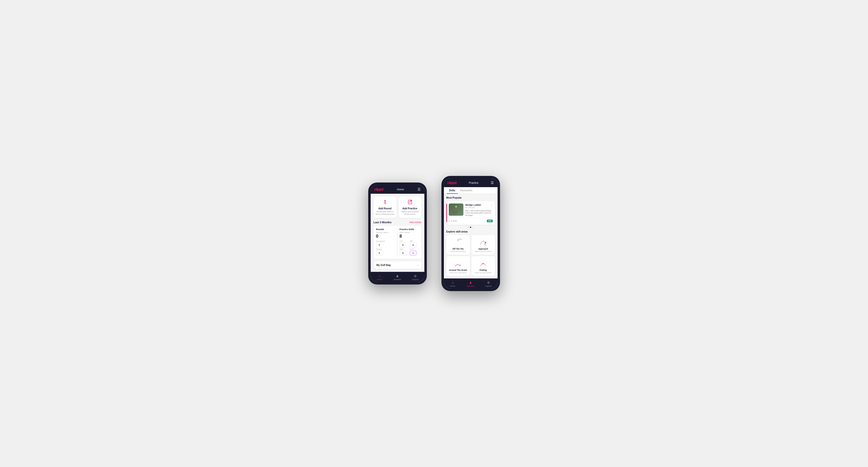  Describe the element at coordinates (483, 273) in the screenshot. I see `putting-desc: Make and lag practice` at that location.